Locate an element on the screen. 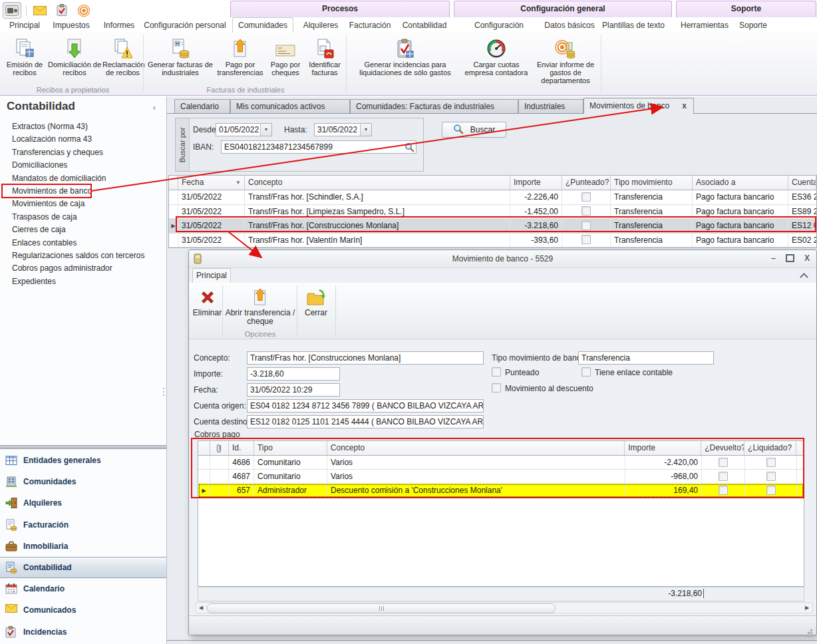 The image size is (817, 644). table-row: 4686 Comunitario Varios -2.420,00 is located at coordinates (501, 463).